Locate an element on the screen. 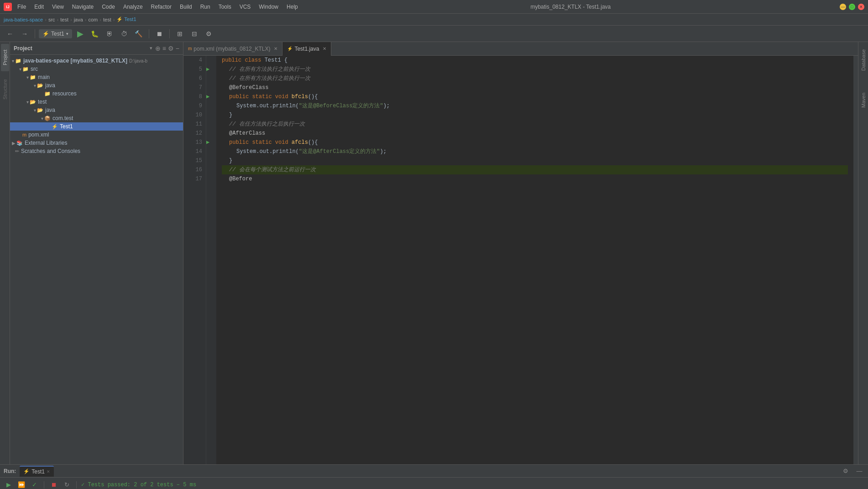  tree-expand-java-test: ▾ is located at coordinates (35, 110).